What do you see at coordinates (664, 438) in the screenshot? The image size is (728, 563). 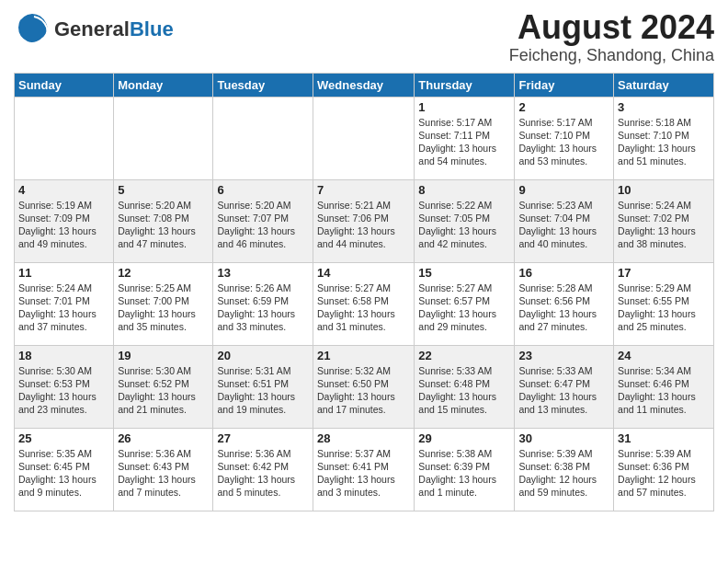 I see `day-number: 31` at bounding box center [664, 438].